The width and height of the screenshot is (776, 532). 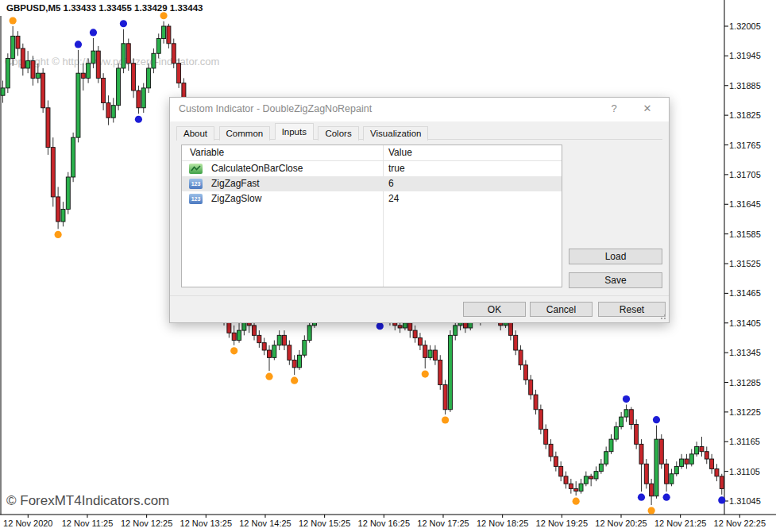 I want to click on symbol-ohlc-info: GBPUSD,M5 1.33433 1.33455 1.33429 1.3344…, so click(x=105, y=8).